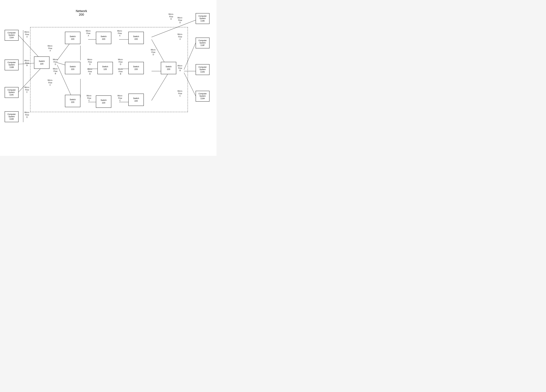  Describe the element at coordinates (27, 90) in the screenshot. I see `mf-C-left: Micro-FlowC` at that location.